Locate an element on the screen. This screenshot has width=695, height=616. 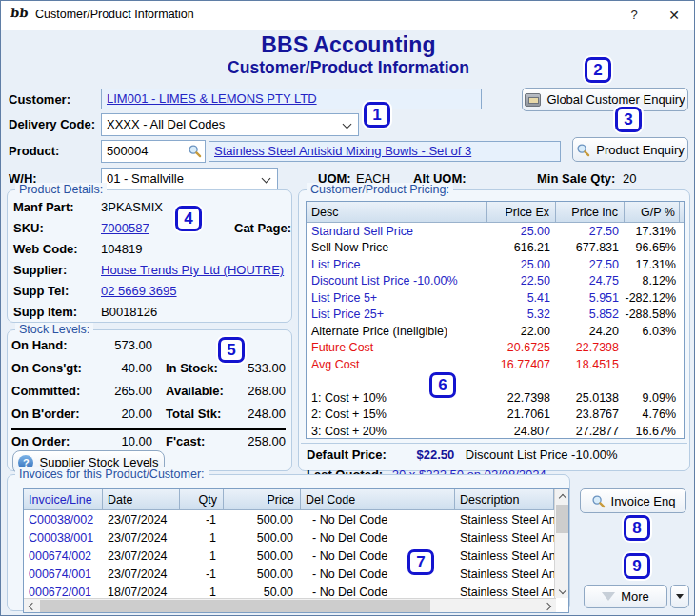
pricing-row: Future Cost20.672522.7398 is located at coordinates (495, 348).